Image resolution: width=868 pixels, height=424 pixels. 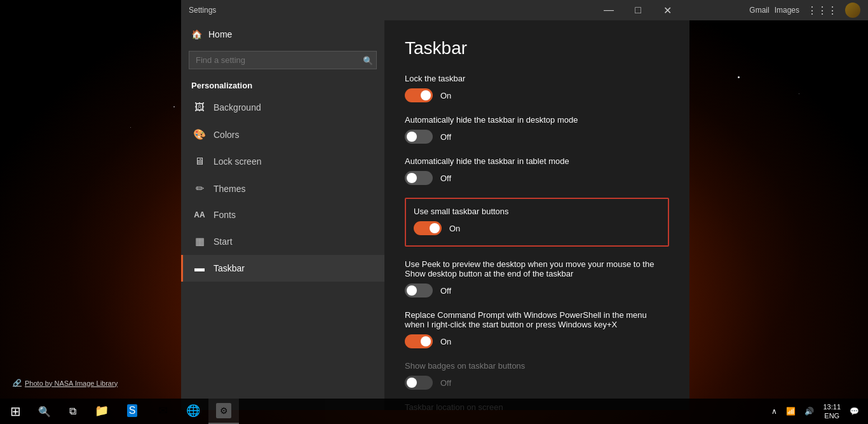 What do you see at coordinates (638, 10) in the screenshot?
I see `maximize-button: □` at bounding box center [638, 10].